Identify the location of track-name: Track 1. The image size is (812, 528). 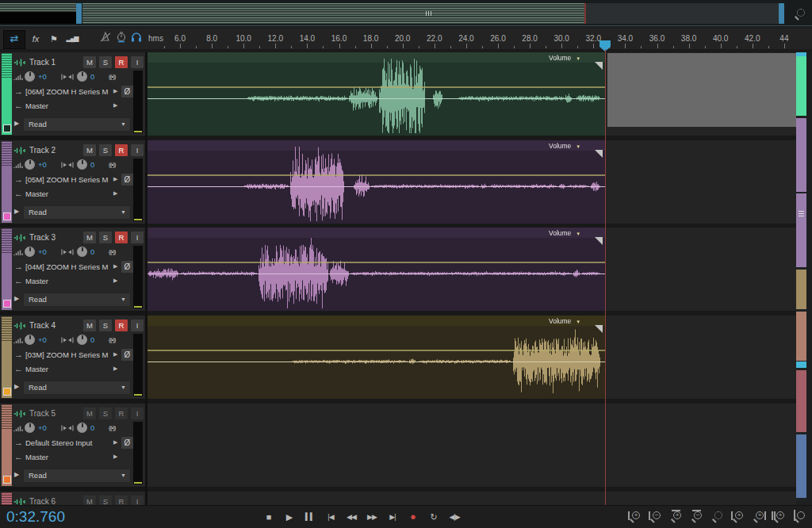
(43, 62).